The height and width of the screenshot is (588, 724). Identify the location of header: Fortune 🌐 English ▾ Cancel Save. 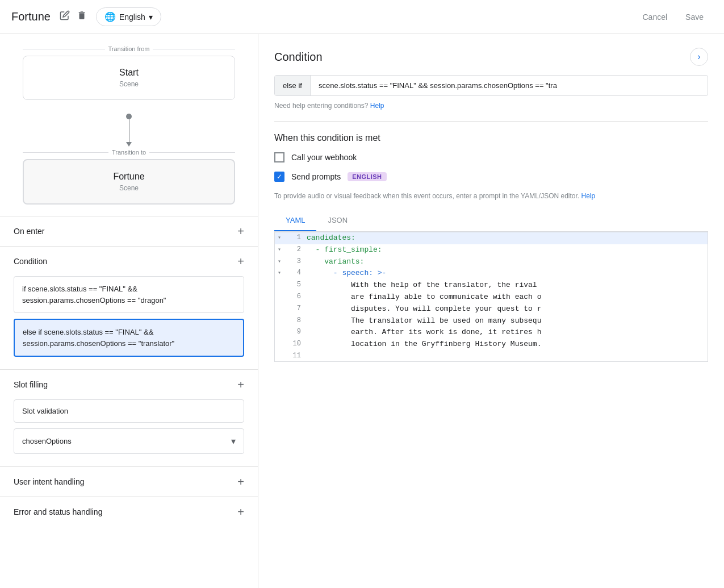
(362, 17).